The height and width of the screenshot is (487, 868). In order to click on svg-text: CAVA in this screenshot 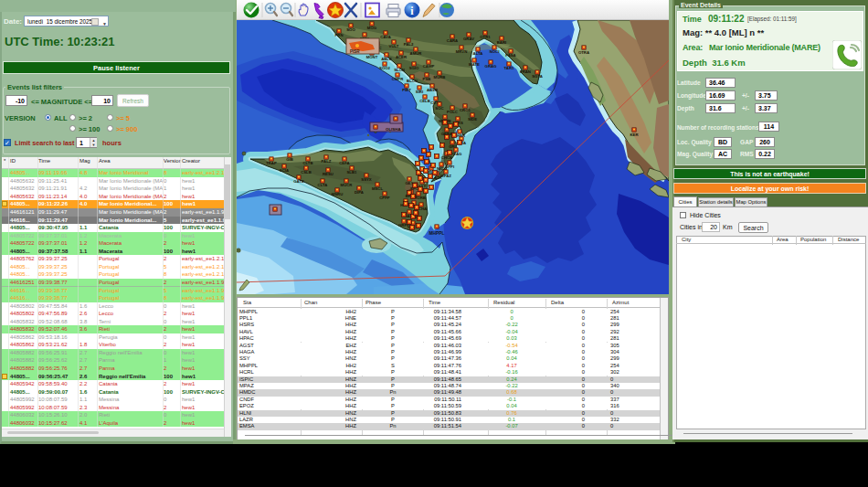, I will do `click(386, 37)`.